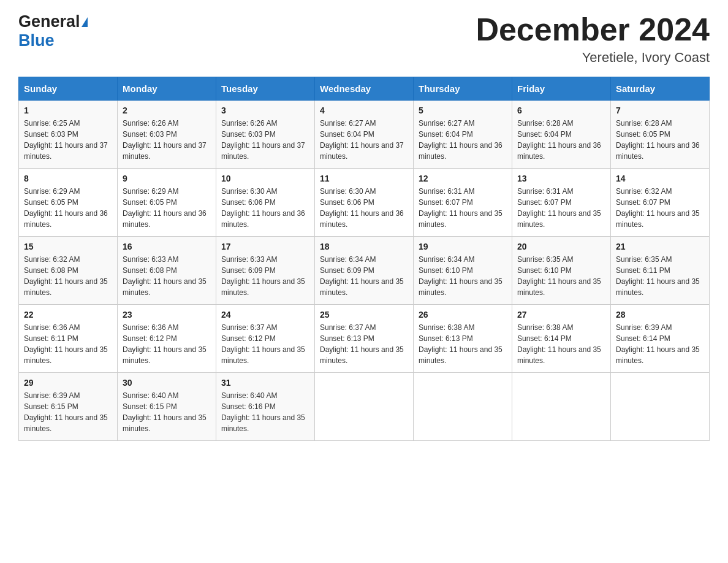 The height and width of the screenshot is (563, 728). I want to click on day-number: 22, so click(68, 315).